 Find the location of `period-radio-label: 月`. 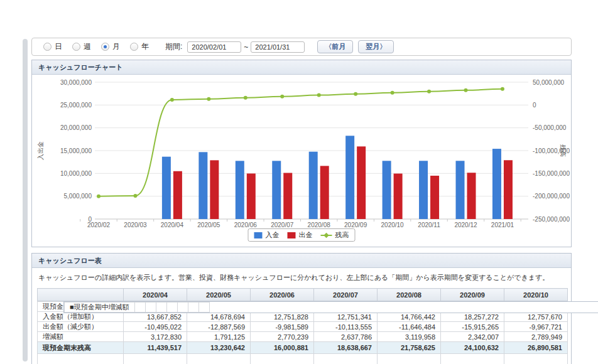

period-radio-label: 月 is located at coordinates (116, 46).